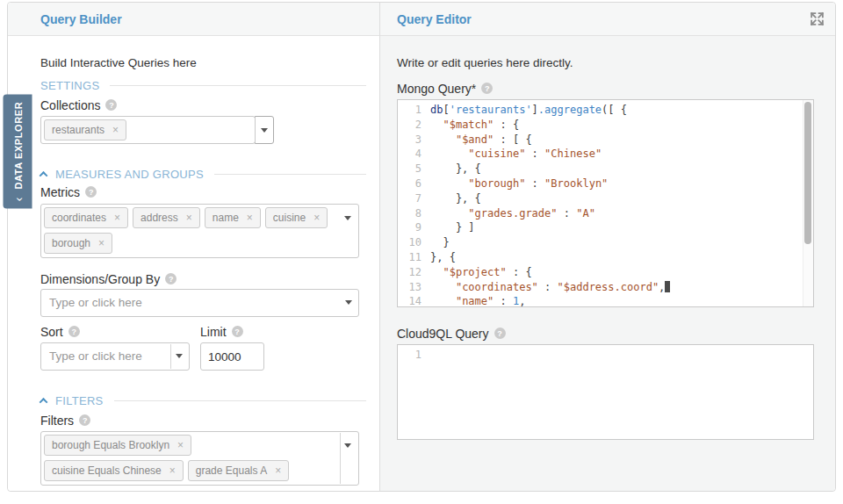 The width and height of the screenshot is (843, 504). Describe the element at coordinates (52, 332) in the screenshot. I see `sort-label: Sort` at that location.